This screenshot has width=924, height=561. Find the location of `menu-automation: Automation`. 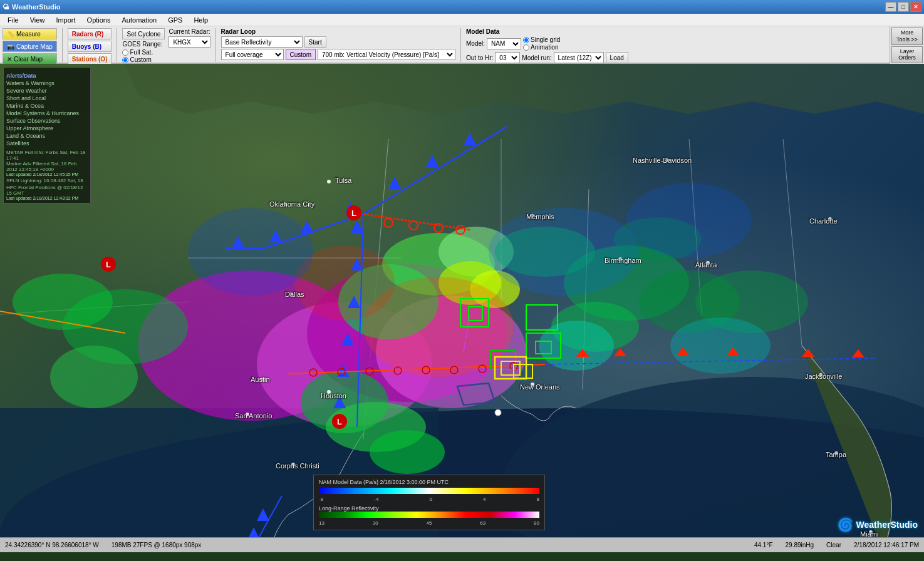

menu-automation: Automation is located at coordinates (140, 20).